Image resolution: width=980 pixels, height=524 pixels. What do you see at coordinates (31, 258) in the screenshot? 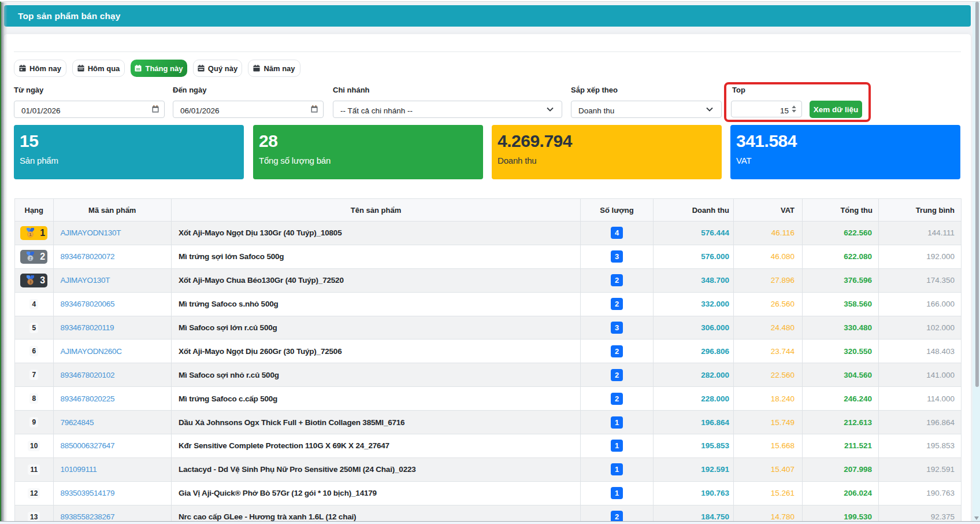
I see `svg-text: 2` at bounding box center [31, 258].